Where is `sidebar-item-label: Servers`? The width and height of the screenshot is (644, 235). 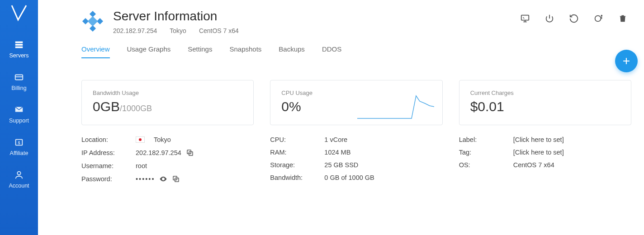
sidebar-item-label: Servers is located at coordinates (19, 56).